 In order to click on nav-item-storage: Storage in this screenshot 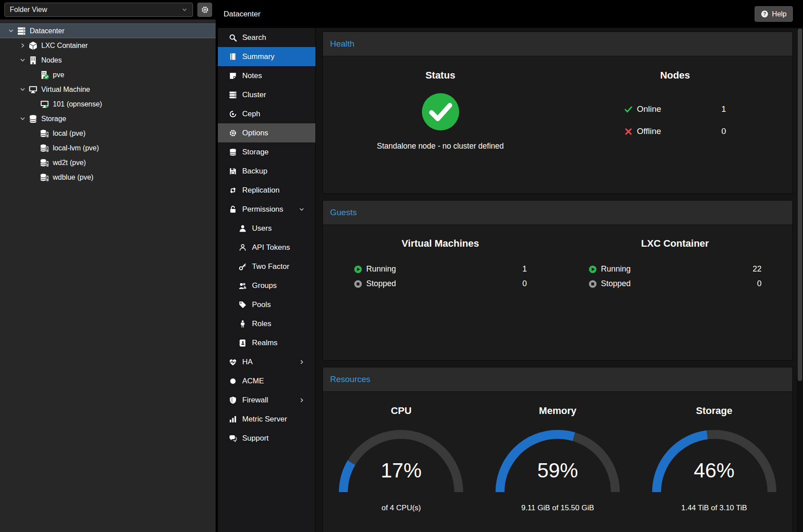, I will do `click(267, 152)`.